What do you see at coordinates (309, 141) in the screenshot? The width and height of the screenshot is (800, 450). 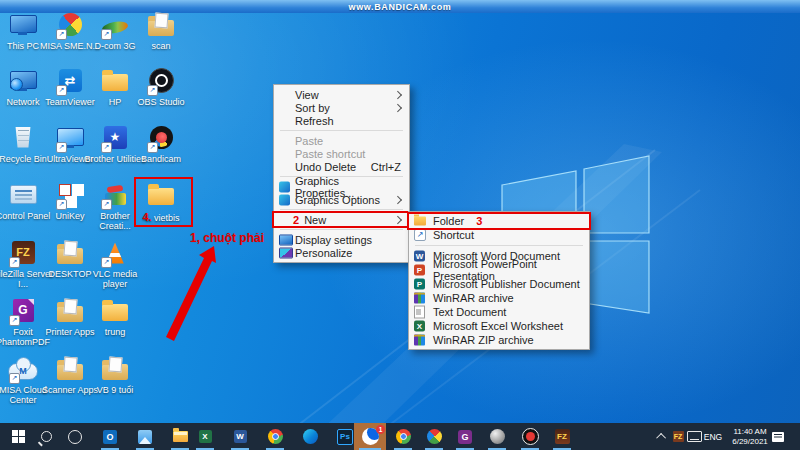 I see `menu-item-label: Paste` at bounding box center [309, 141].